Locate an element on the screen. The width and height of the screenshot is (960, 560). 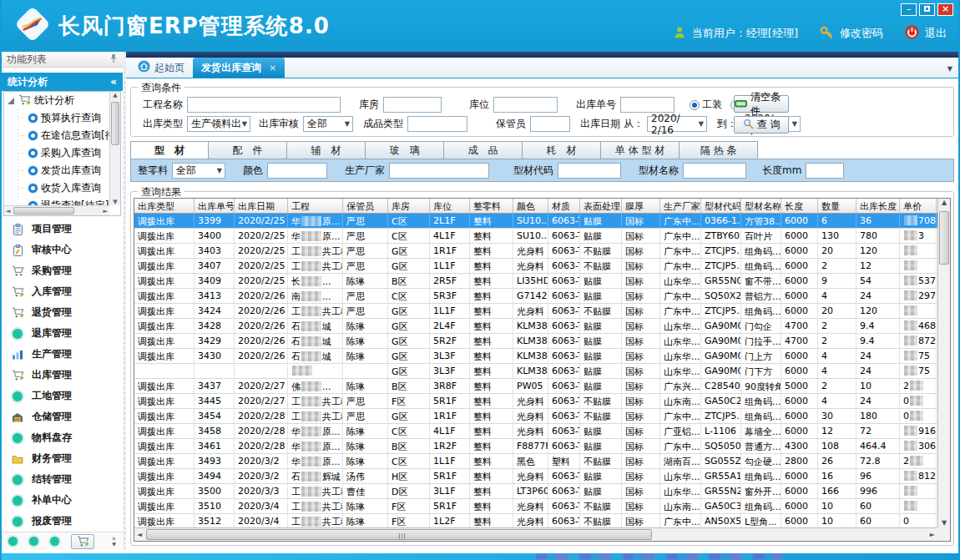
profile-name-input is located at coordinates (715, 170).